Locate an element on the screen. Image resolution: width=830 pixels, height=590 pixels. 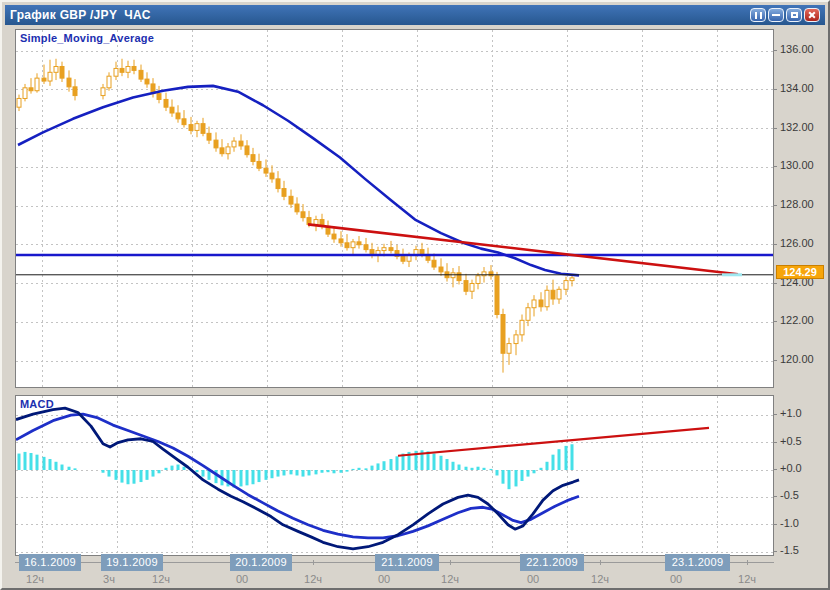
macd-tick-label: -1.0 is located at coordinates (790, 523).